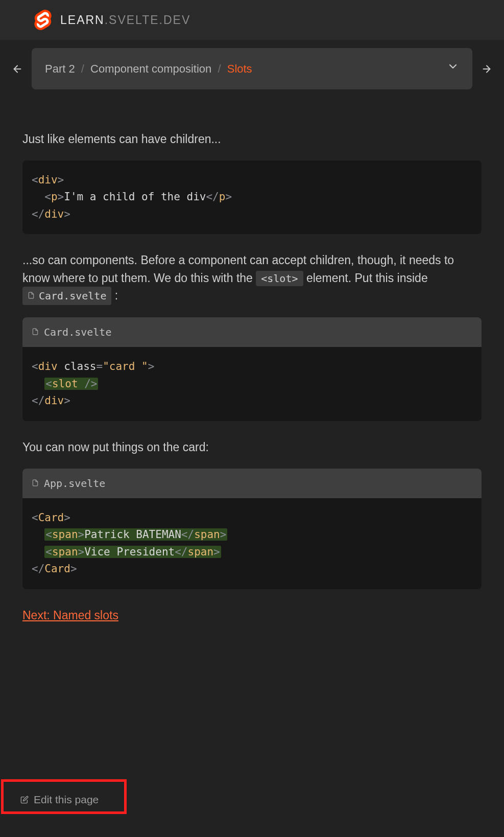 This screenshot has width=504, height=837. I want to click on brand-learn: LEARN, so click(83, 20).